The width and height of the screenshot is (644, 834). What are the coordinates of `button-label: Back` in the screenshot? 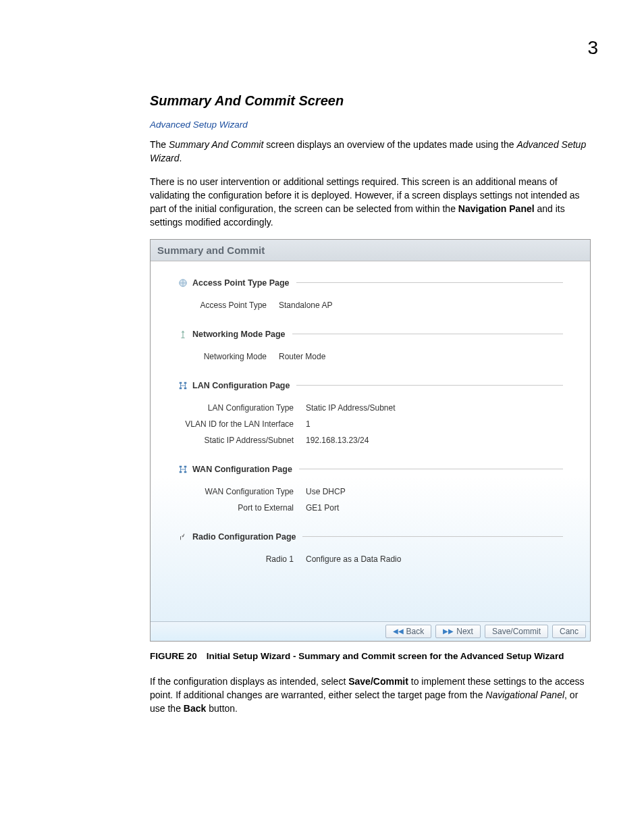 It's located at (416, 631).